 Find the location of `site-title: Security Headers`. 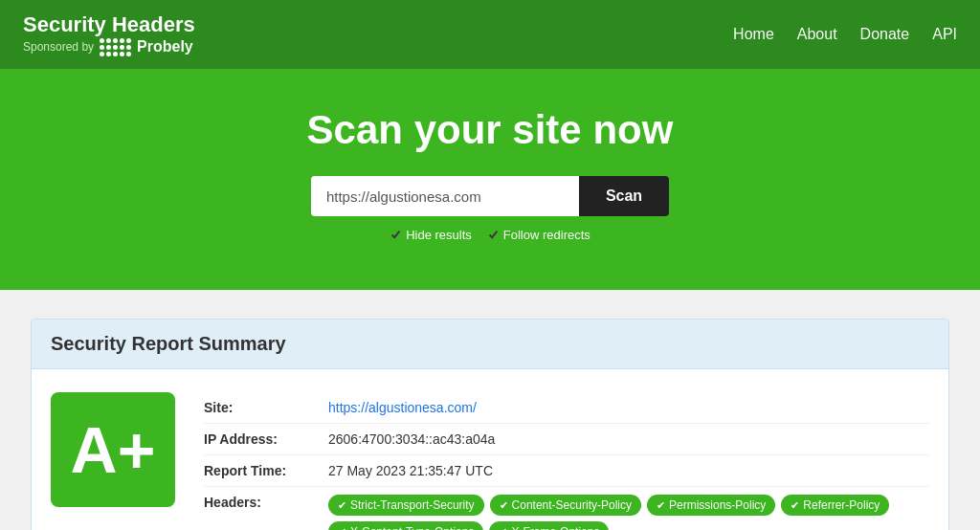

site-title: Security Headers is located at coordinates (109, 25).